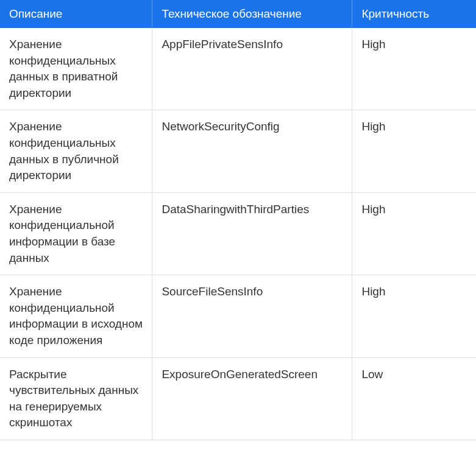 The height and width of the screenshot is (450, 476). What do you see at coordinates (238, 14) in the screenshot?
I see `table-header-row: Описание Техническое обозначение Критичн…` at bounding box center [238, 14].